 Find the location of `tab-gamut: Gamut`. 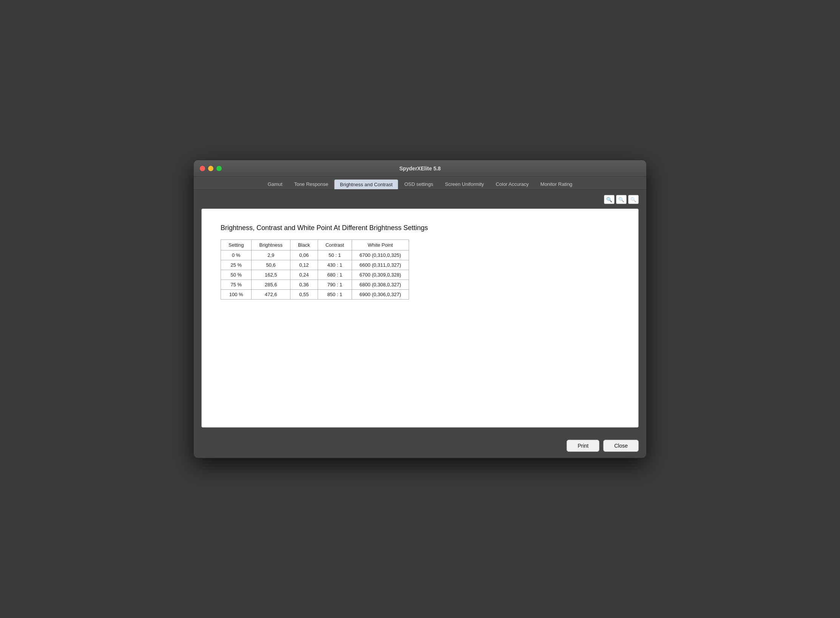

tab-gamut: Gamut is located at coordinates (275, 184).